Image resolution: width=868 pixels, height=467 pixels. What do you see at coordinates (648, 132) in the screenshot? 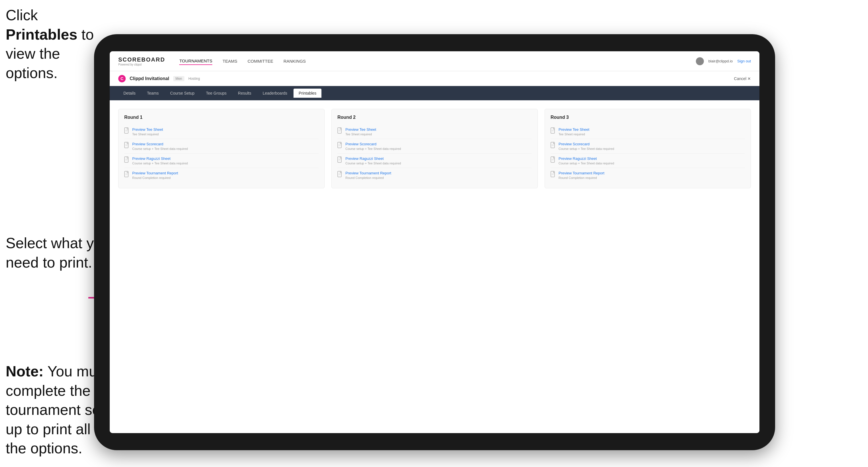
I see `print-item-r3-1: Preview Tee SheetTee Sheet required` at bounding box center [648, 132].